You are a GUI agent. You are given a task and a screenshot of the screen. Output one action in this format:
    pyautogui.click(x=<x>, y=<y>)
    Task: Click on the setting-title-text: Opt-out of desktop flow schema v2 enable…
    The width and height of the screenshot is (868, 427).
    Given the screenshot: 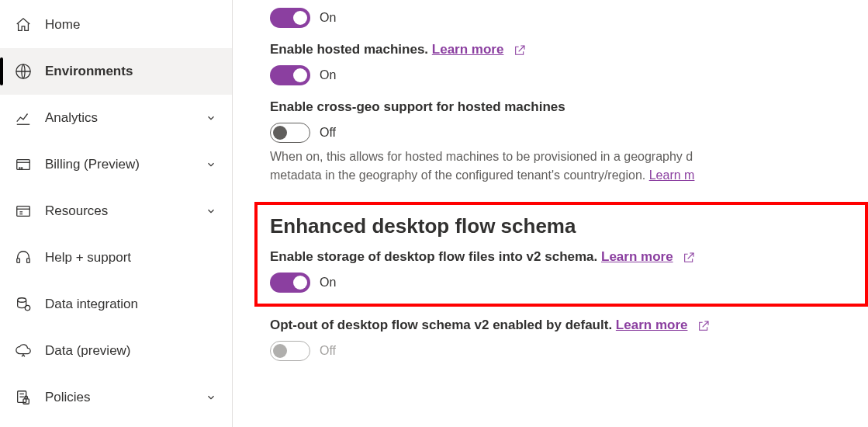 What is the action you would take?
    pyautogui.click(x=441, y=325)
    